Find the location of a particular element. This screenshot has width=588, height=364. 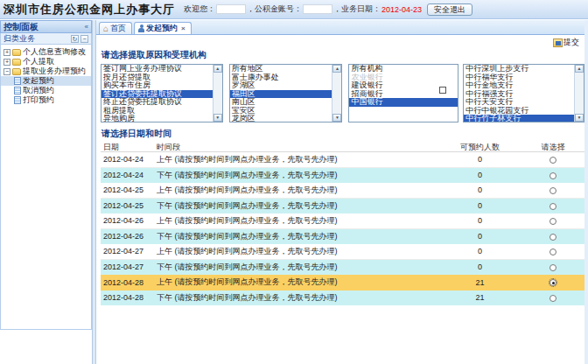

listbox-option: 中行深圳上步支行 is located at coordinates (519, 69).